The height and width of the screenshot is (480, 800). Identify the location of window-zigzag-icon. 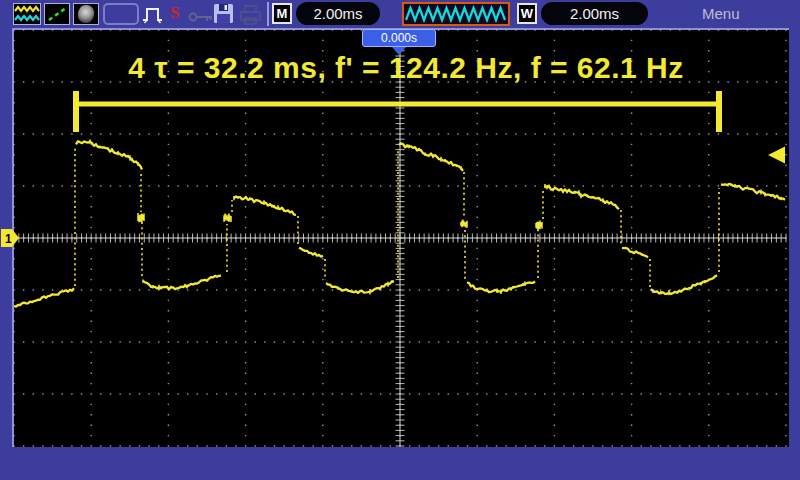
(456, 14).